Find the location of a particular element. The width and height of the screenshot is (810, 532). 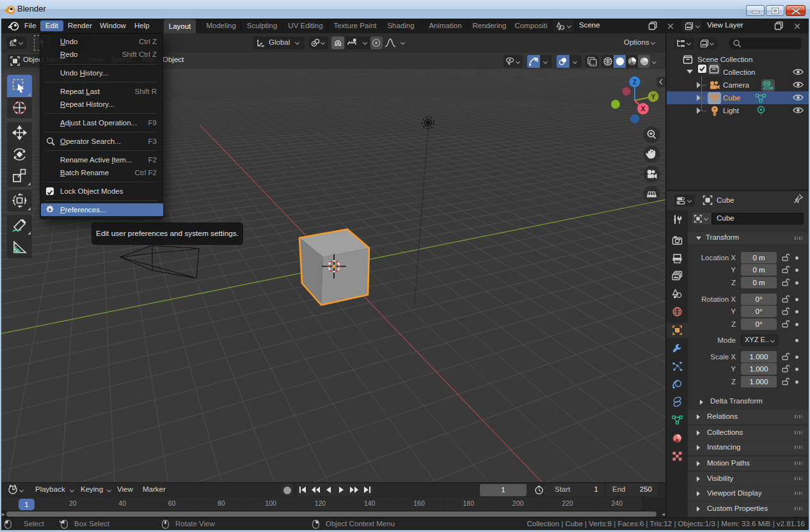

svg-text: X is located at coordinates (642, 109).